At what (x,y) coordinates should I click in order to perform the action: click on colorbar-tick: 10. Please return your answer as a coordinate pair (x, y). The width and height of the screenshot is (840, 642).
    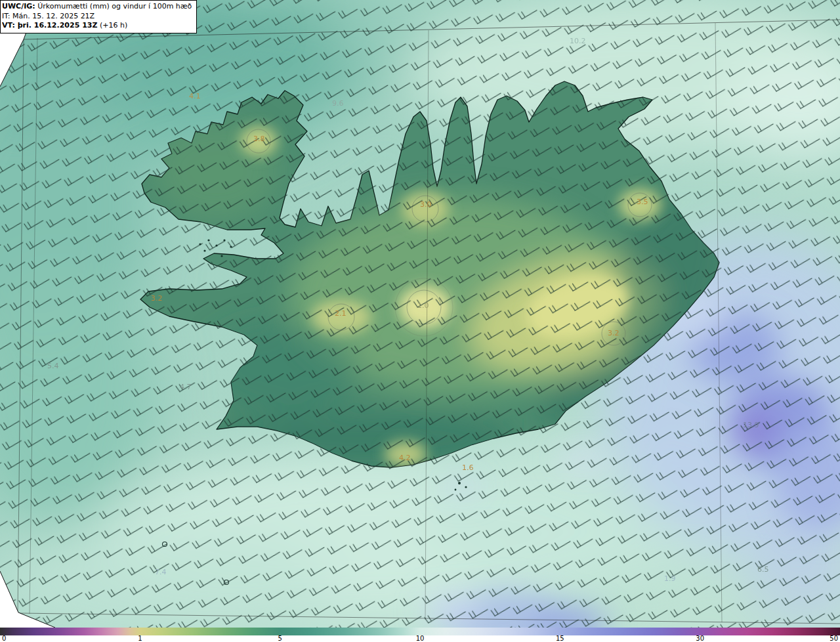
    Looking at the image, I should click on (420, 639).